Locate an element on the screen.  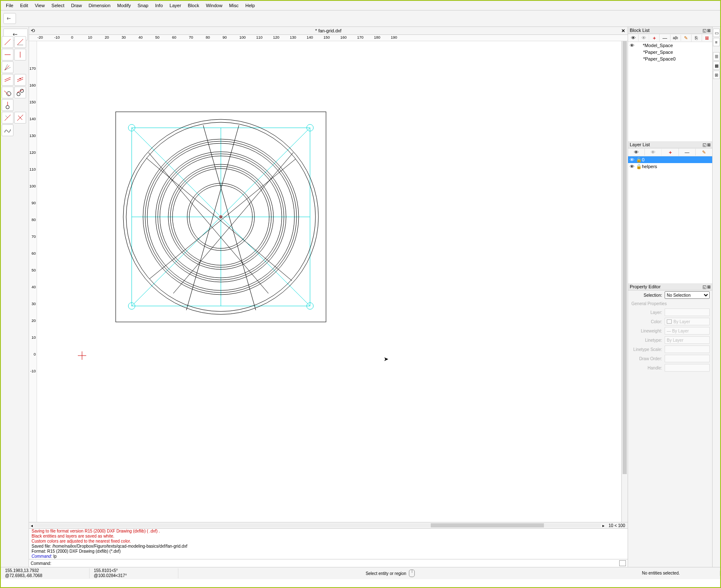
menu-window: Window is located at coordinates (214, 5).